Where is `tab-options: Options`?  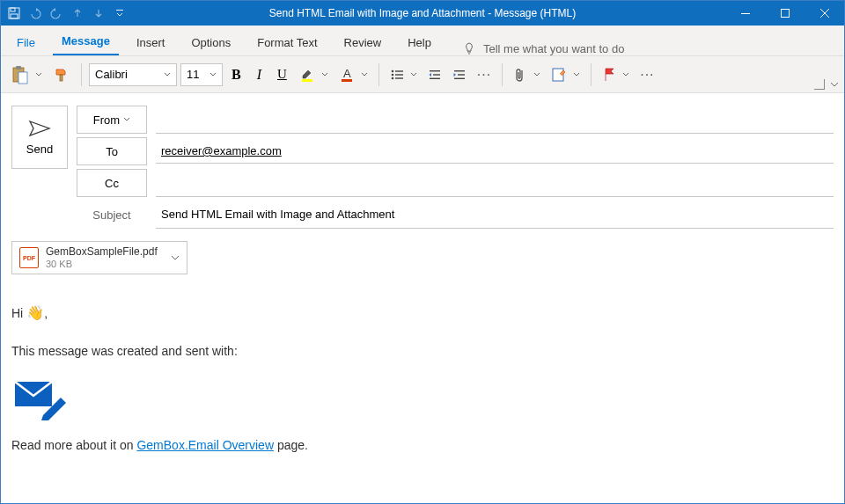 tab-options: Options is located at coordinates (211, 42).